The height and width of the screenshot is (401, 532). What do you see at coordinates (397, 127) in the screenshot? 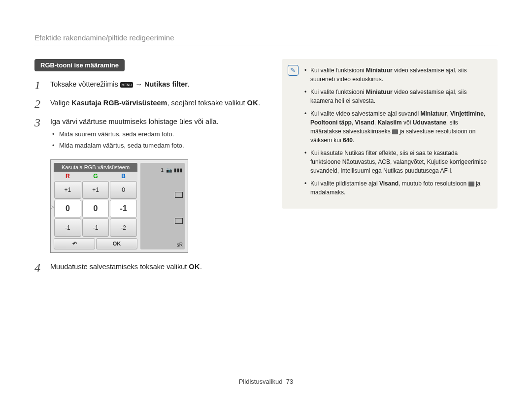
I see `note-item: Kui valite video salvestamise ajal suvan…` at bounding box center [397, 127].